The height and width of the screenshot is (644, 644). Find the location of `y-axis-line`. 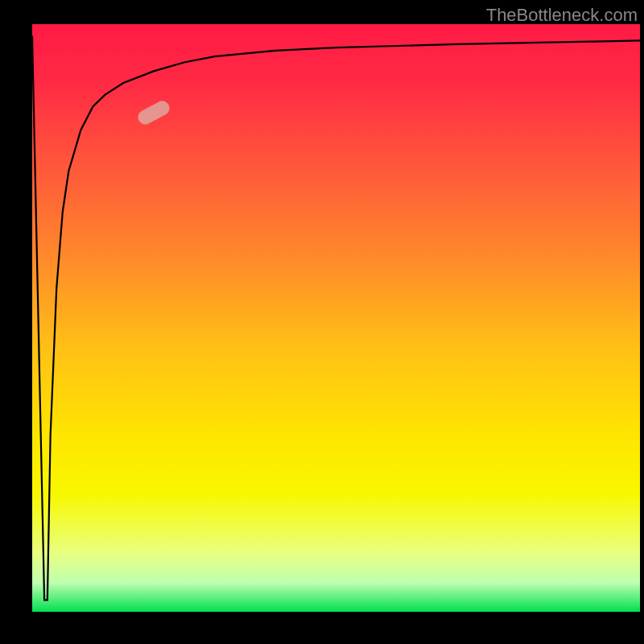

y-axis-line is located at coordinates (31, 318).